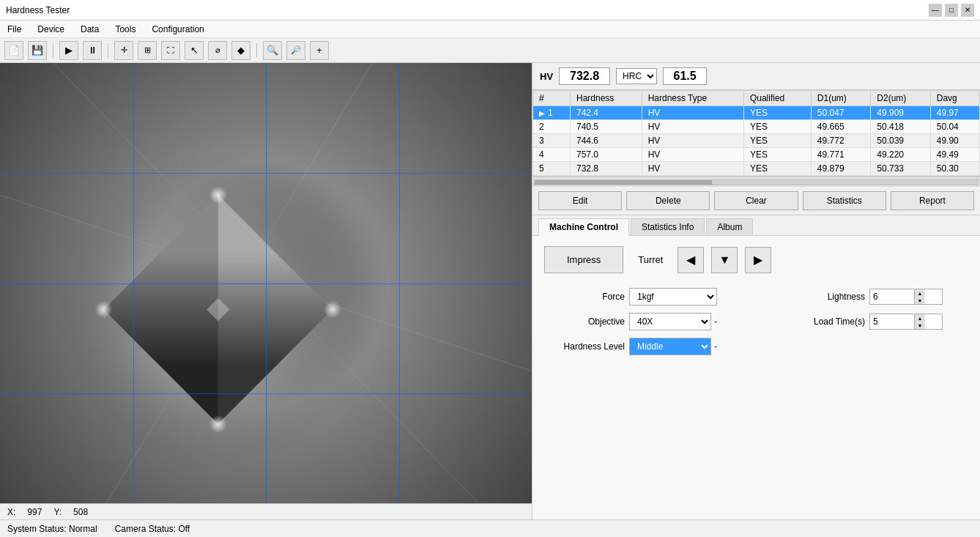 The image size is (980, 537). I want to click on action-buttons: Edit Delete Clear Statistics Report, so click(756, 201).